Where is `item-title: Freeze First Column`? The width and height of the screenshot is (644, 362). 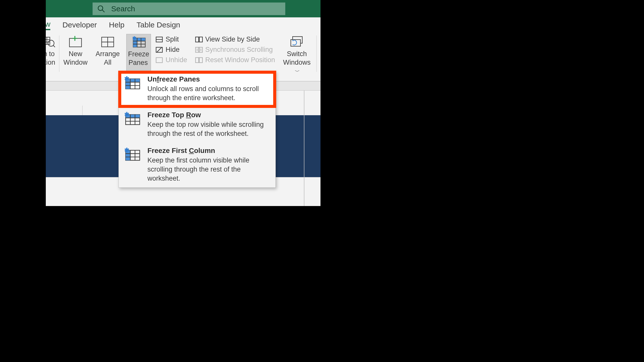 item-title: Freeze First Column is located at coordinates (209, 151).